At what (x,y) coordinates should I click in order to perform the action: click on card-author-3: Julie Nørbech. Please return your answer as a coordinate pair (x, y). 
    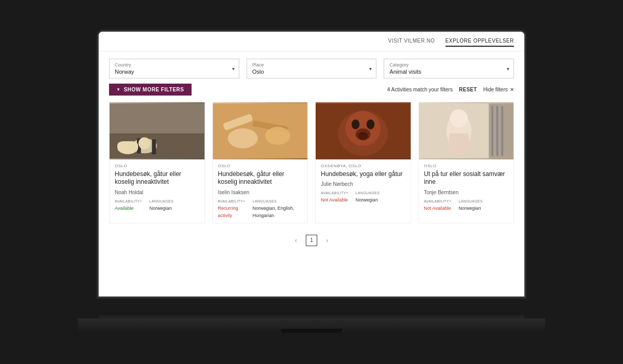
    Looking at the image, I should click on (363, 184).